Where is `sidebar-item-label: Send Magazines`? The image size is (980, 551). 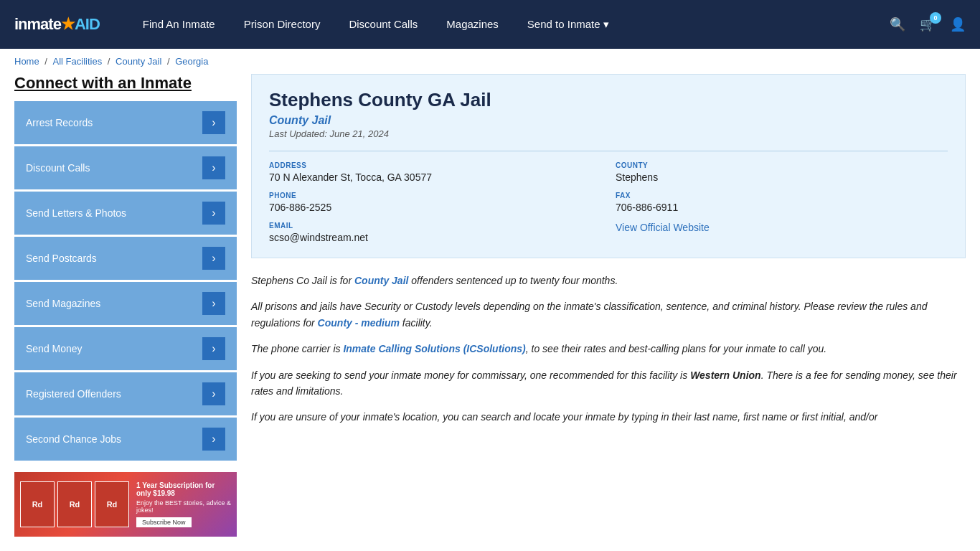
sidebar-item-label: Send Magazines is located at coordinates (63, 303).